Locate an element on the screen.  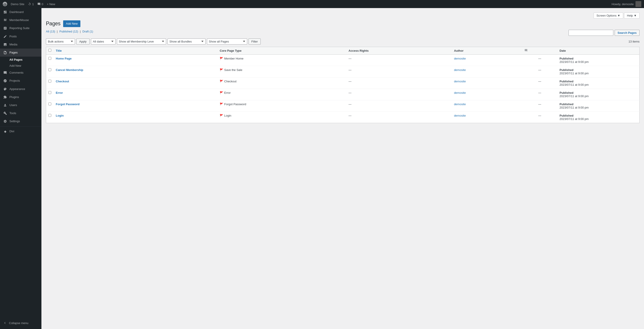
bundles-filter-select: Show all Bundles is located at coordinates (186, 41).